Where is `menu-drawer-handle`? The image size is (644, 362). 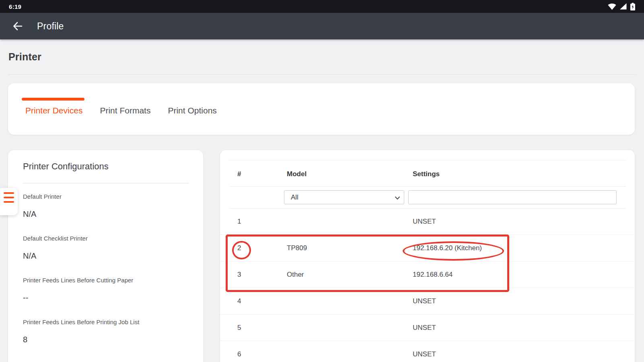
menu-drawer-handle is located at coordinates (9, 202).